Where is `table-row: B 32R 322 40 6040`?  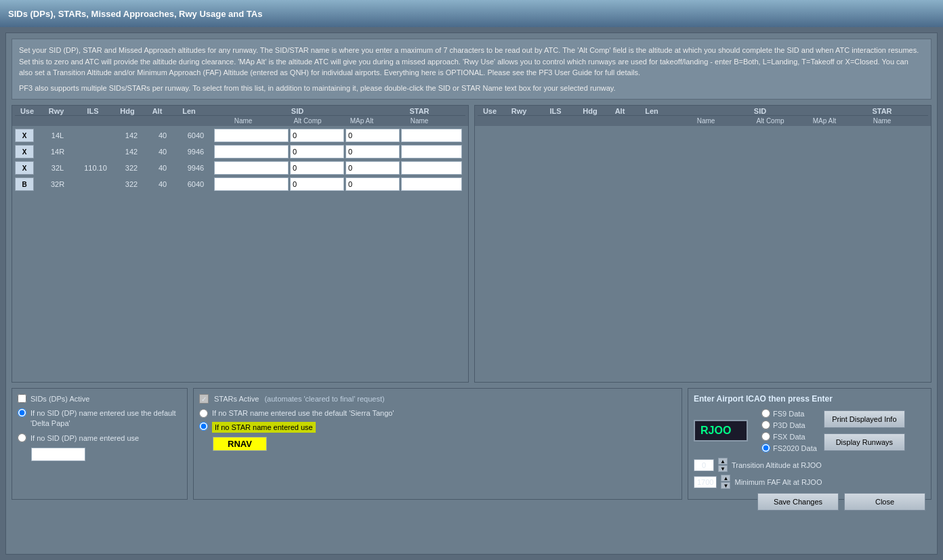
table-row: B 32R 322 40 6040 is located at coordinates (240, 184).